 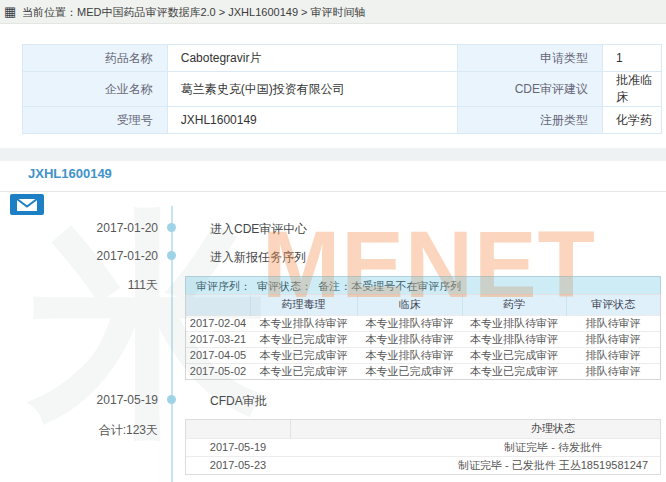 What do you see at coordinates (218, 355) in the screenshot?
I see `cell: 2017-04-05` at bounding box center [218, 355].